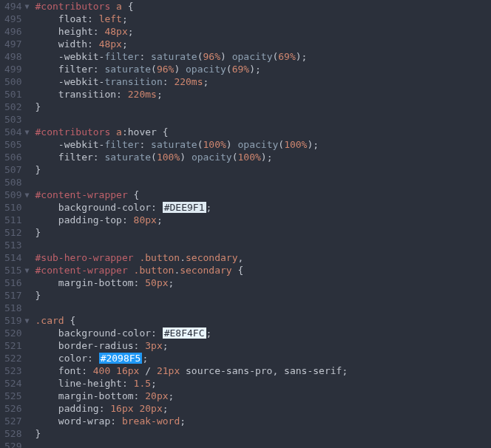  What do you see at coordinates (263, 321) in the screenshot?
I see `code-line: .card {` at bounding box center [263, 321].